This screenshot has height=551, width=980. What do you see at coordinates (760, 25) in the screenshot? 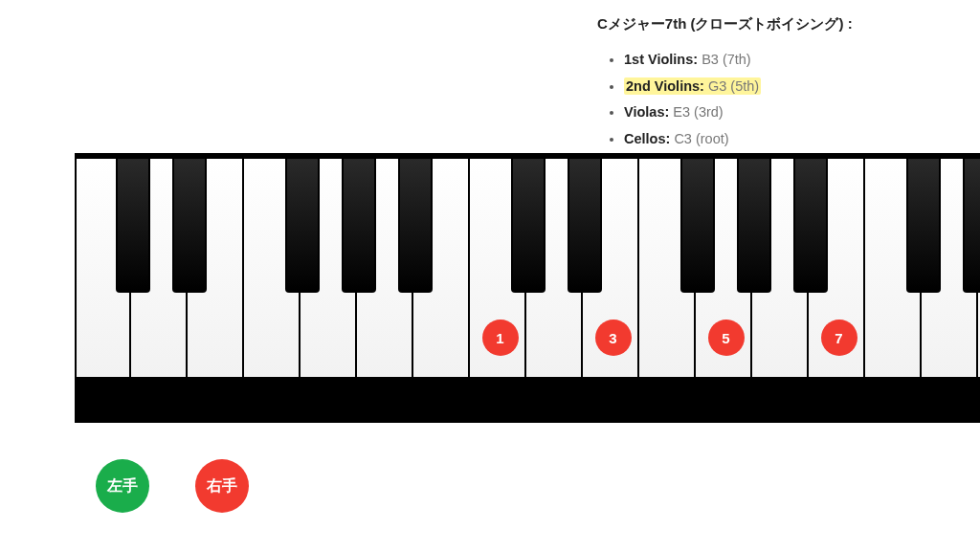
I see `chord-title: Cメジャー7th (クローズトボイシング) :` at bounding box center [760, 25].